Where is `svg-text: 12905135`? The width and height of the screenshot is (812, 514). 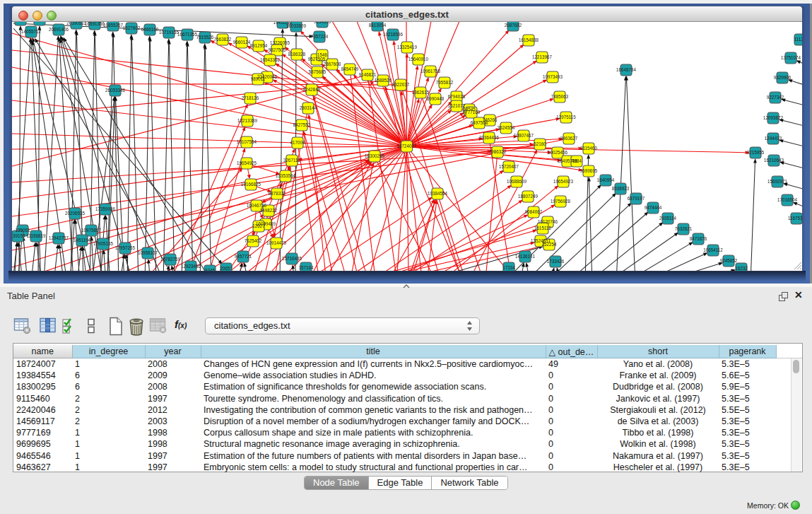 svg-text: 12905135 is located at coordinates (103, 243).